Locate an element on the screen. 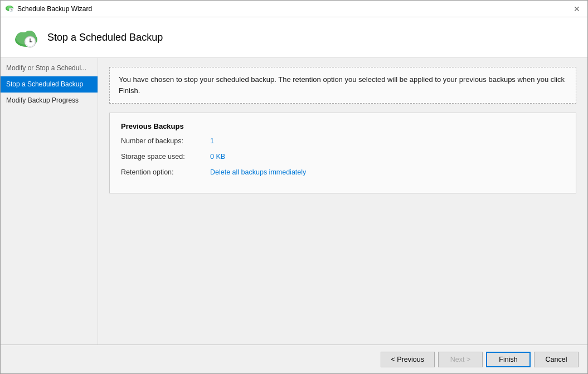 This screenshot has width=588, height=374. sidebar-item-stop-scheduled: Stop a Scheduled Backup is located at coordinates (49, 85).